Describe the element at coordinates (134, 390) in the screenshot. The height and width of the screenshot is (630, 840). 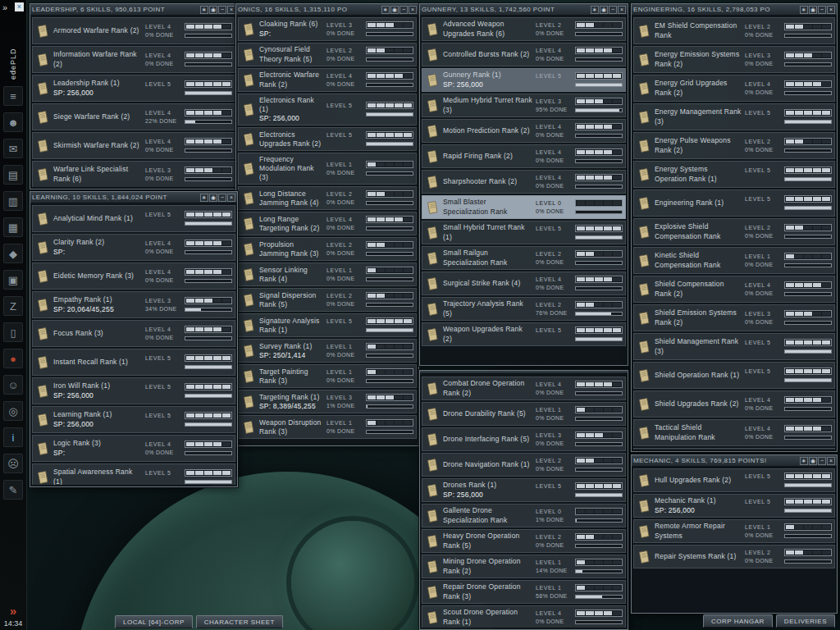
I see `skill-row: Iron Will Rank (1)SP: 256,000LEVEL 5` at that location.